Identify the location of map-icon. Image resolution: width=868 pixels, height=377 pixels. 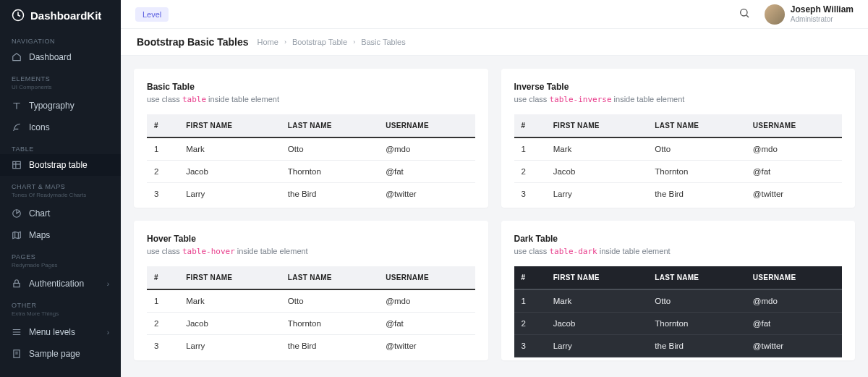
(17, 235).